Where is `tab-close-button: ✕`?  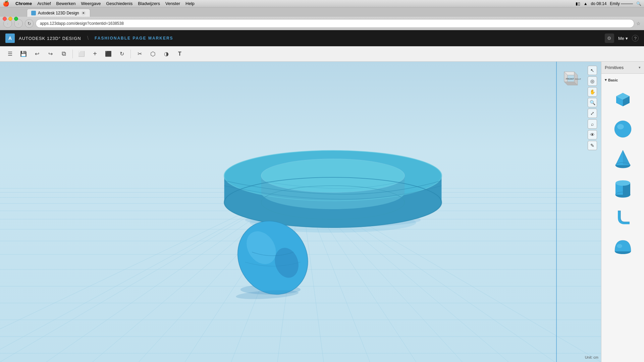
tab-close-button: ✕ is located at coordinates (84, 13).